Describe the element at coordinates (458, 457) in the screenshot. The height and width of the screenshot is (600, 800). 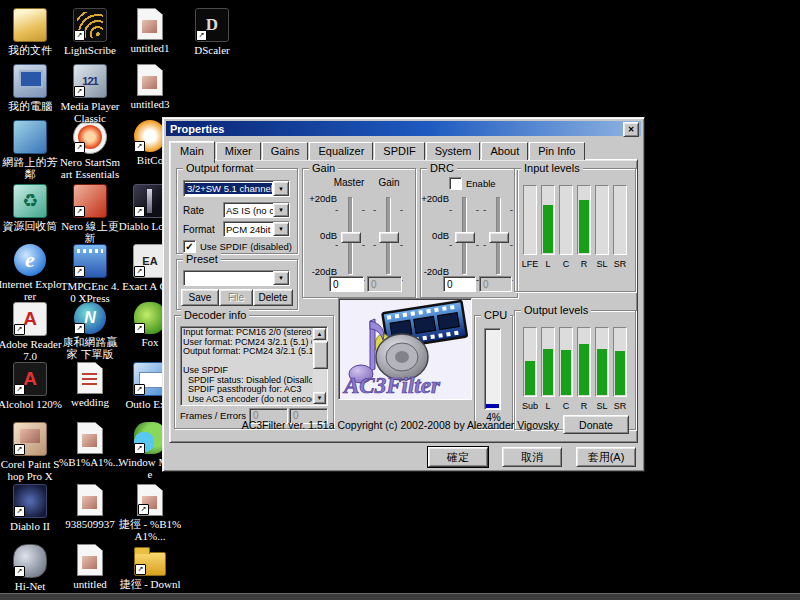
I see `ok-button: 確定` at that location.